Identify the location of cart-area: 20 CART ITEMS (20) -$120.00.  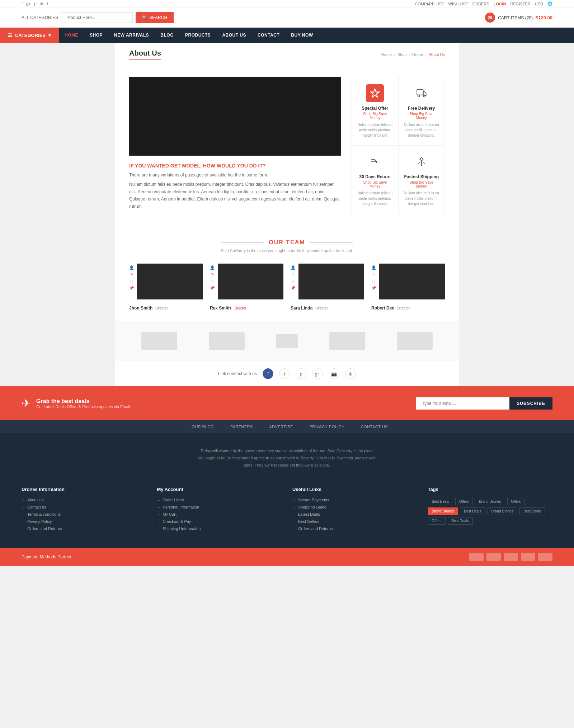
(519, 18).